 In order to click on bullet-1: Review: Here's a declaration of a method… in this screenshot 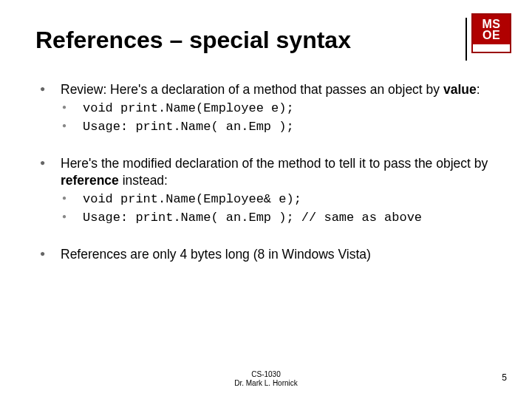, I will do `click(274, 109)`.